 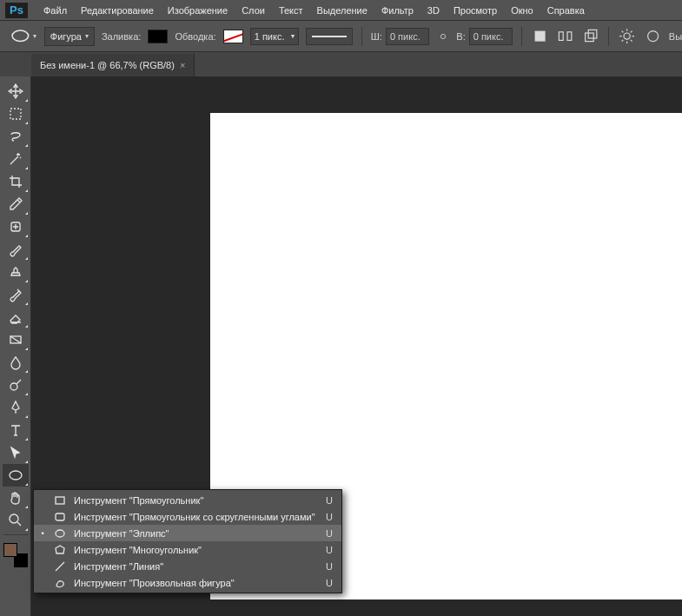 I want to click on stroke-swatch, so click(x=233, y=36).